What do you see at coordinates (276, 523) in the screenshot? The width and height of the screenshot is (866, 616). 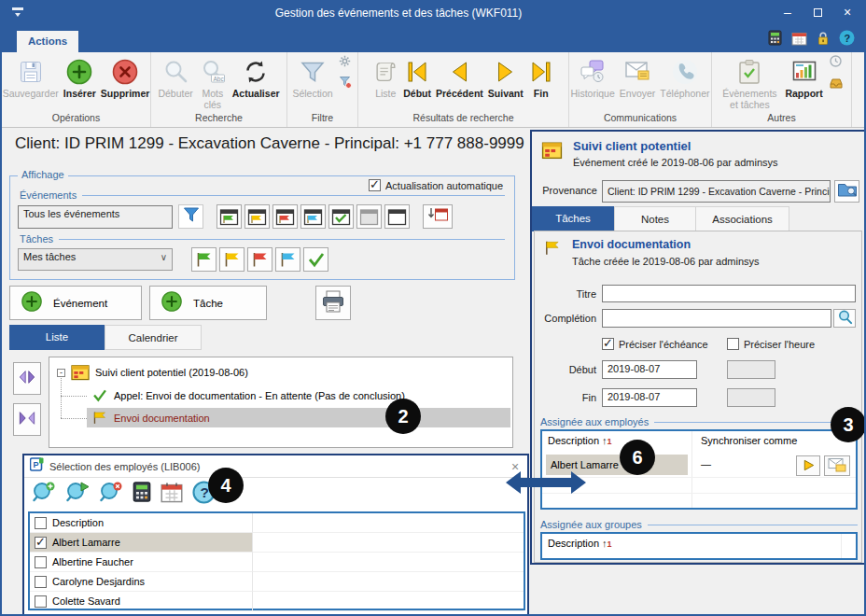 I see `employee-list-header: Description` at bounding box center [276, 523].